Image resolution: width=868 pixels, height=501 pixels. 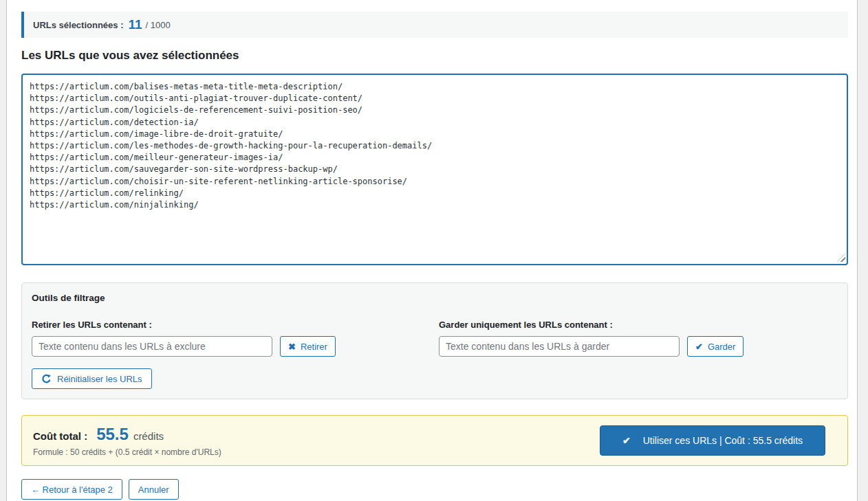 What do you see at coordinates (435, 489) in the screenshot?
I see `footer-actions: ← Retour à l'étape 2 Annuler` at bounding box center [435, 489].